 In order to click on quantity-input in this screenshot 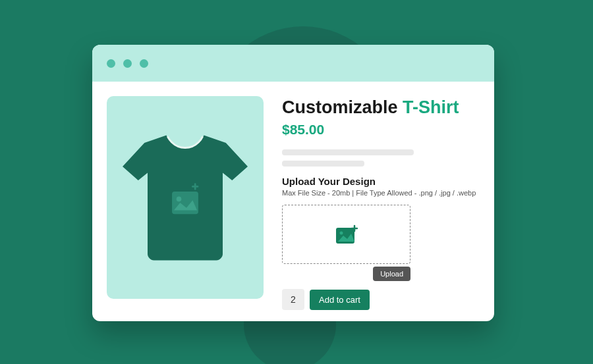, I will do `click(293, 299)`.